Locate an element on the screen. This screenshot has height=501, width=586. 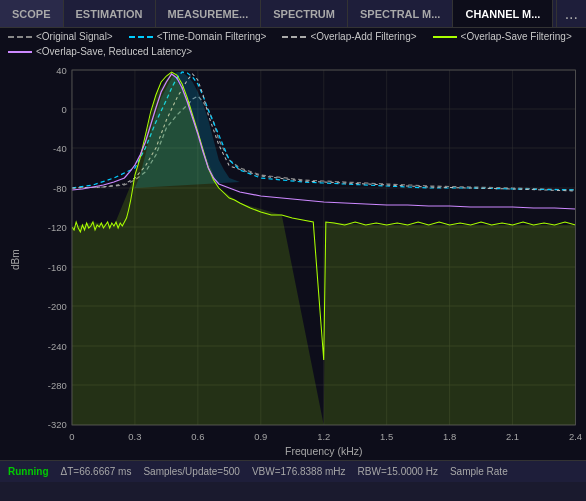
status-rbw: RBW=15.0000 Hz is located at coordinates (398, 472).